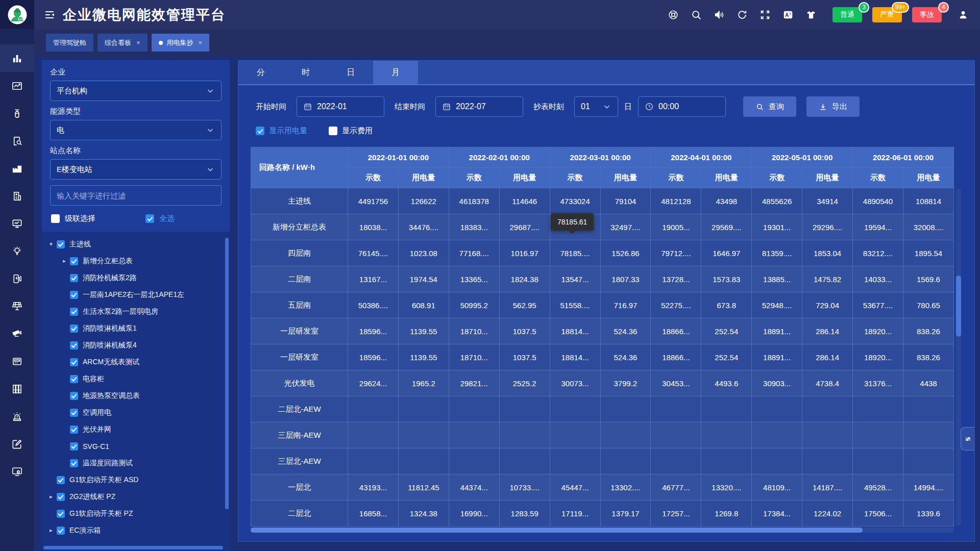 This screenshot has height=551, width=980. I want to click on table-row: 二层北-AEW, so click(602, 409).